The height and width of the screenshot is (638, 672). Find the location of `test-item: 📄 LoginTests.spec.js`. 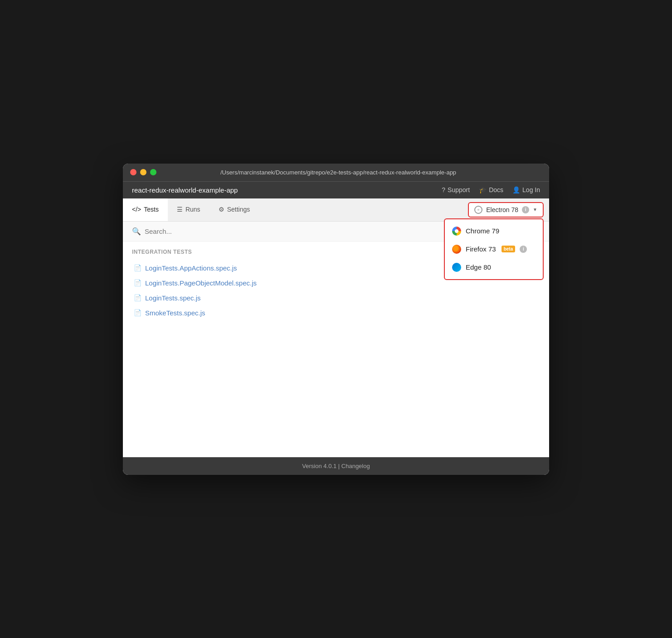

test-item: 📄 LoginTests.spec.js is located at coordinates (336, 298).